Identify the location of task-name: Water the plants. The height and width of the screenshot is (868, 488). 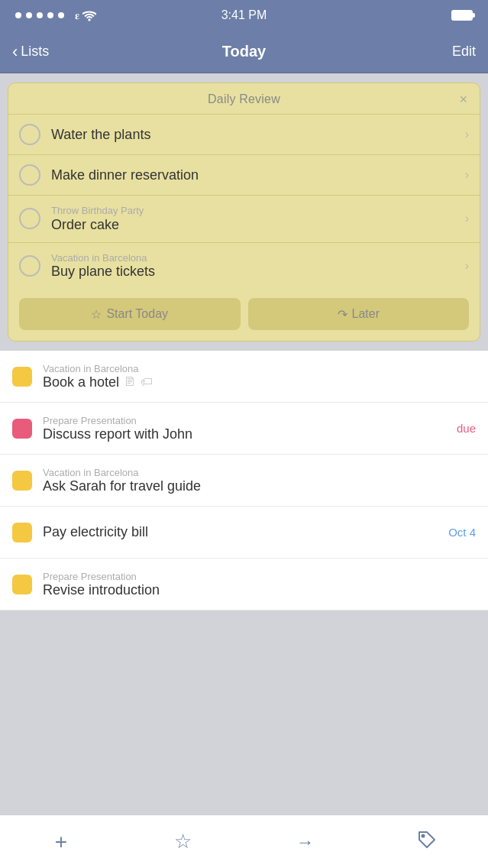
(255, 134).